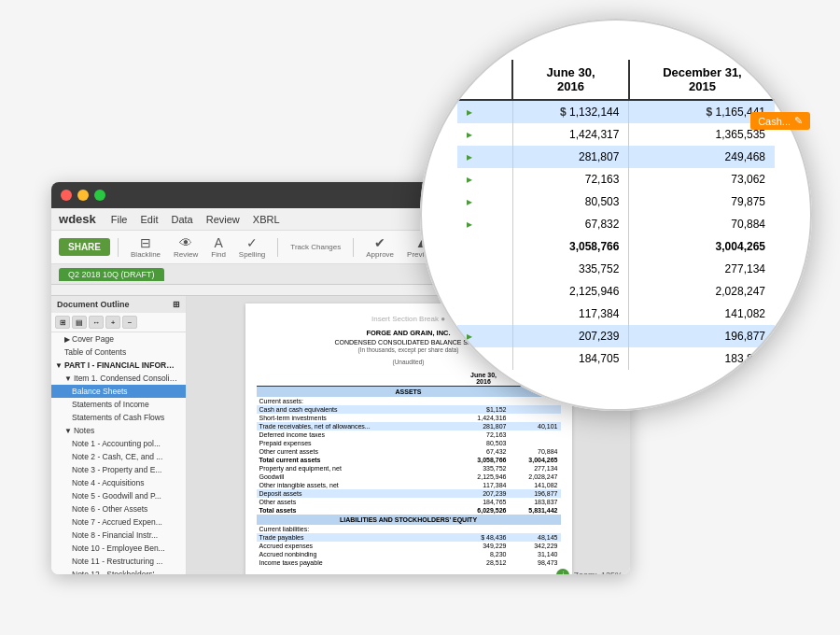 This screenshot has height=635, width=840. What do you see at coordinates (616, 336) in the screenshot?
I see `bs-row-11: ▸ 207,239 196,877` at bounding box center [616, 336].